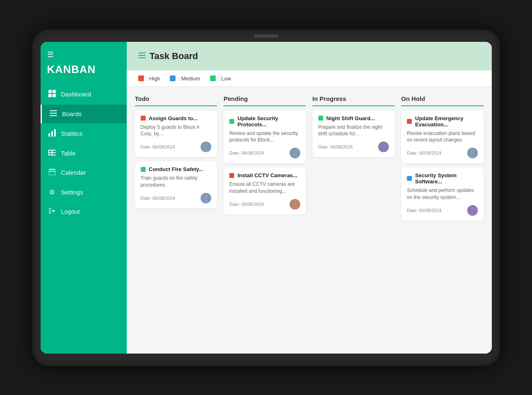 Image resolution: width=532 pixels, height=395 pixels. Describe the element at coordinates (153, 79) in the screenshot. I see `high-label: : High` at that location.